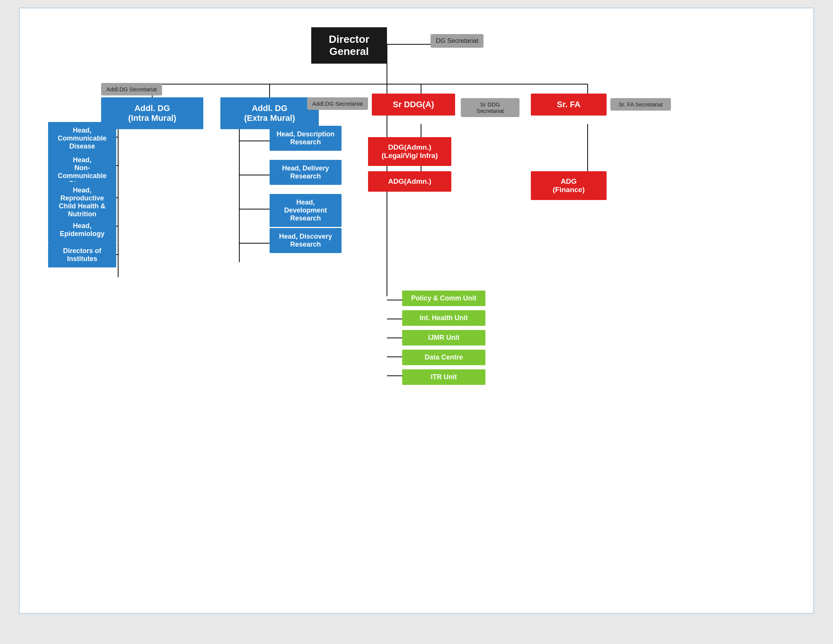  What do you see at coordinates (306, 211) in the screenshot?
I see `head-development-node: Head, Development Research` at bounding box center [306, 211].